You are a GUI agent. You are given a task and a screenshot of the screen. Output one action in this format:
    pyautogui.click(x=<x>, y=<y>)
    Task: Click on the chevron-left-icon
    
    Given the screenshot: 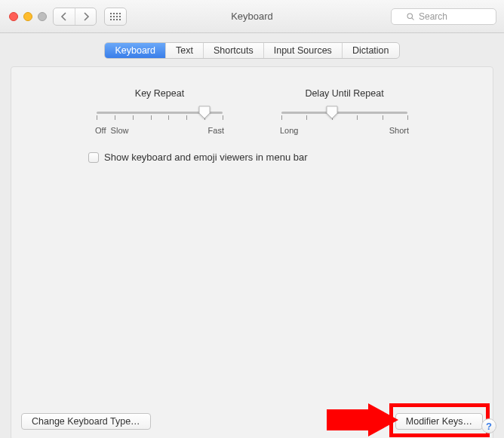 What is the action you would take?
    pyautogui.click(x=64, y=17)
    